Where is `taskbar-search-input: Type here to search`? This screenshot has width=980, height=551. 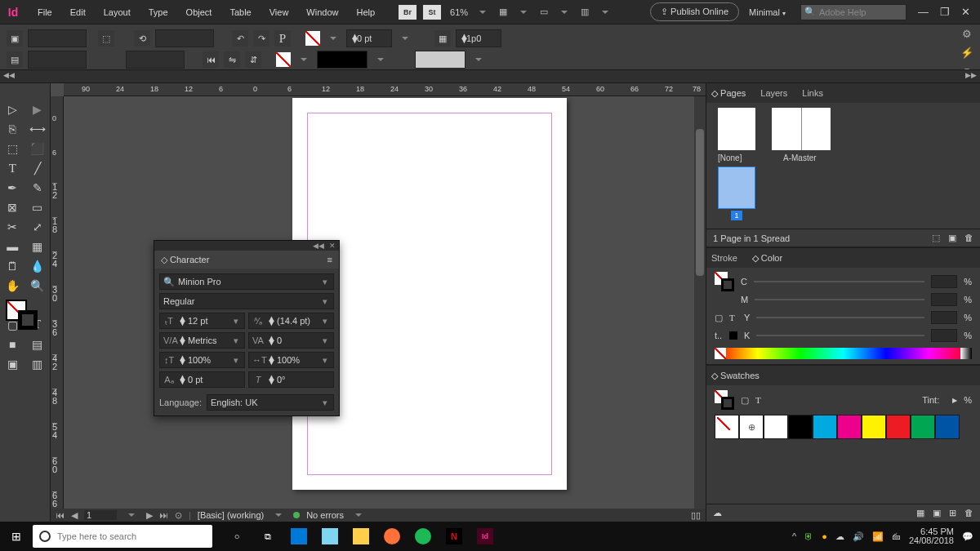
taskbar-search-input: Type here to search is located at coordinates (122, 536).